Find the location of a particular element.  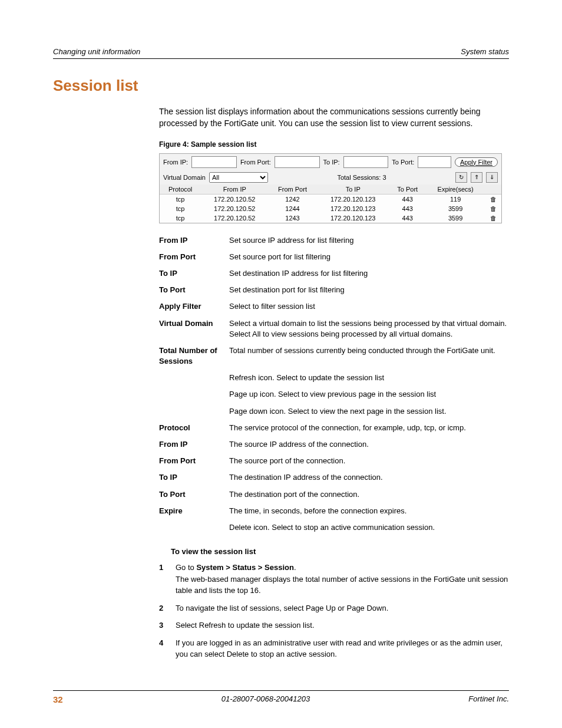

definition-desc: The destination port of the connection. is located at coordinates (369, 495).